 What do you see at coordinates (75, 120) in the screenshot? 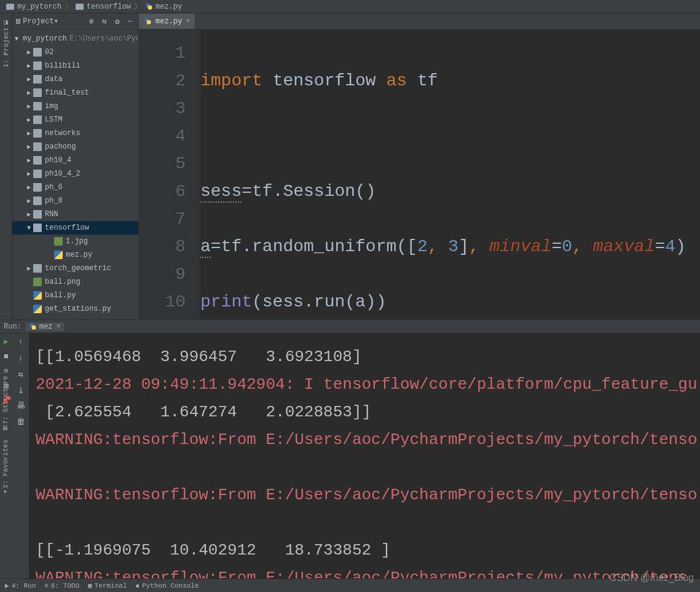
I see `tree-folder: LSTM` at bounding box center [75, 120].